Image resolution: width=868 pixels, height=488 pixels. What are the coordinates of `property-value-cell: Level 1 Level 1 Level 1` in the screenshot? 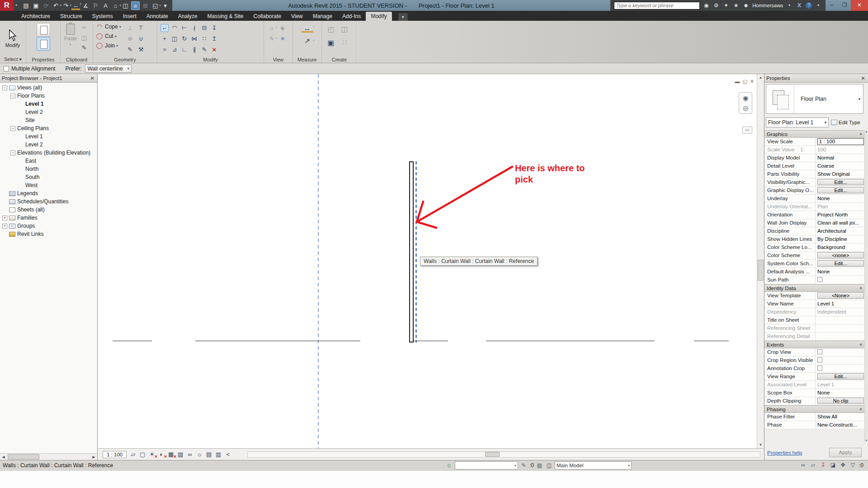 It's located at (840, 304).